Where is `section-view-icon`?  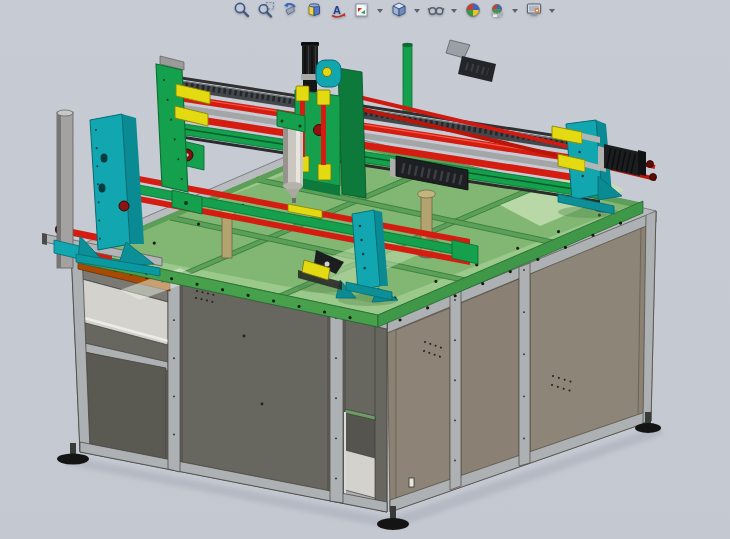 section-view-icon is located at coordinates (314, 12).